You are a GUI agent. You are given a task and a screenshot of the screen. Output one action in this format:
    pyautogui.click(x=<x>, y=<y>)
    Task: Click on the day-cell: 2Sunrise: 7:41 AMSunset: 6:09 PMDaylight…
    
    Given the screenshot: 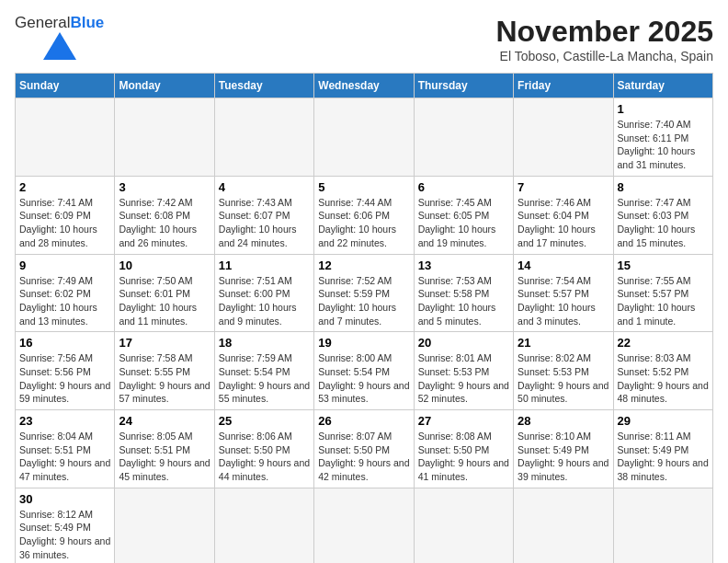 What is the action you would take?
    pyautogui.click(x=65, y=215)
    